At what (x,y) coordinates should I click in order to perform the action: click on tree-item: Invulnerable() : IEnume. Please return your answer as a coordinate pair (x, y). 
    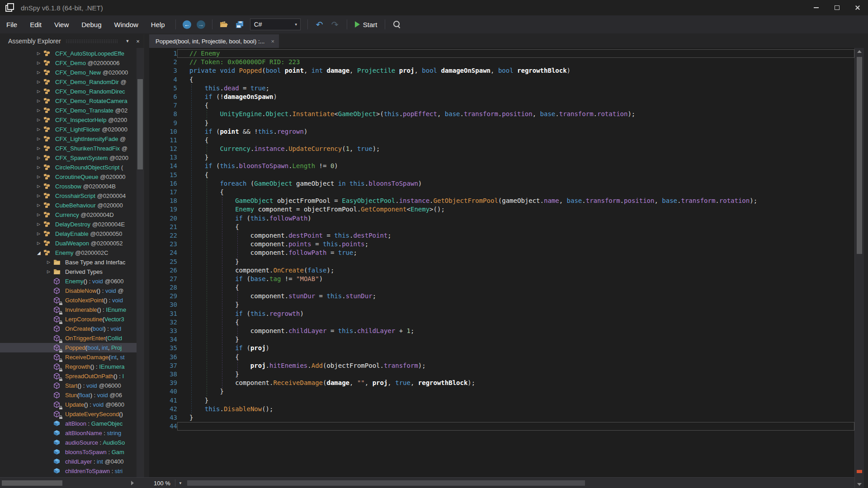
    Looking at the image, I should click on (68, 310).